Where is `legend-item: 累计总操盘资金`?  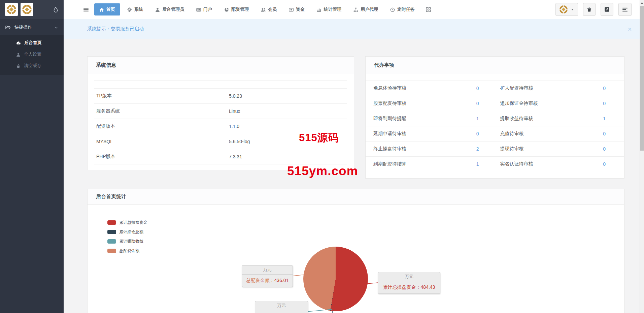 legend-item: 累计总操盘资金 is located at coordinates (127, 222).